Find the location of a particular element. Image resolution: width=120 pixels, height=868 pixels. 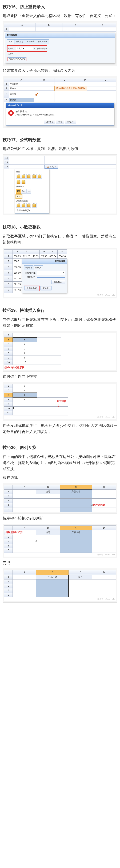

tip20-step1: 放在边线 is located at coordinates (60, 477).